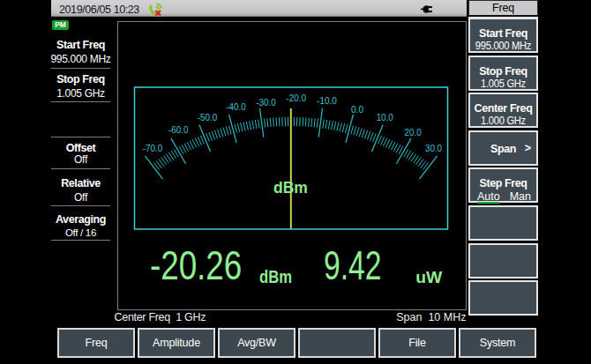 Image resolution: width=591 pixels, height=364 pixels. What do you see at coordinates (385, 117) in the screenshot?
I see `svg-text: 10.0` at bounding box center [385, 117].